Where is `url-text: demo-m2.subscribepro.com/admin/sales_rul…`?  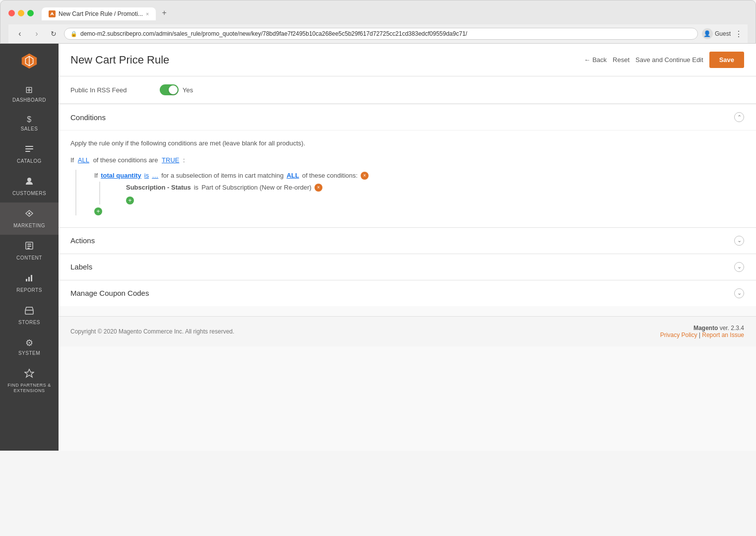 url-text: demo-m2.subscribepro.com/admin/sales_rul… is located at coordinates (386, 34).